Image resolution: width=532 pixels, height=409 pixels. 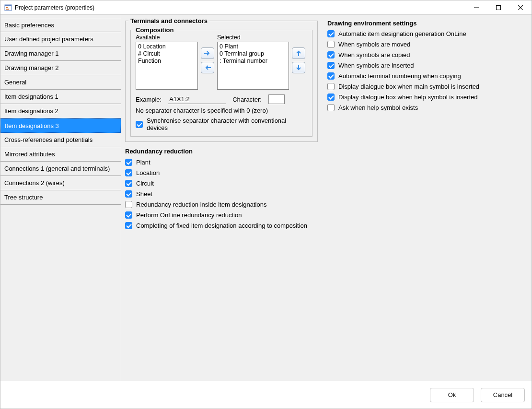 What do you see at coordinates (409, 86) in the screenshot?
I see `env-option-label: Display dialogue box when main symbol is…` at bounding box center [409, 86].